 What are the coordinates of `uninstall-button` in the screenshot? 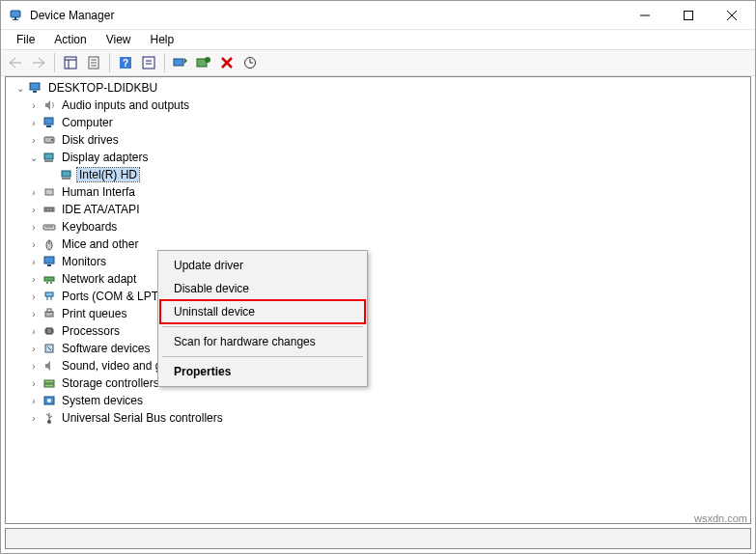 It's located at (227, 63).